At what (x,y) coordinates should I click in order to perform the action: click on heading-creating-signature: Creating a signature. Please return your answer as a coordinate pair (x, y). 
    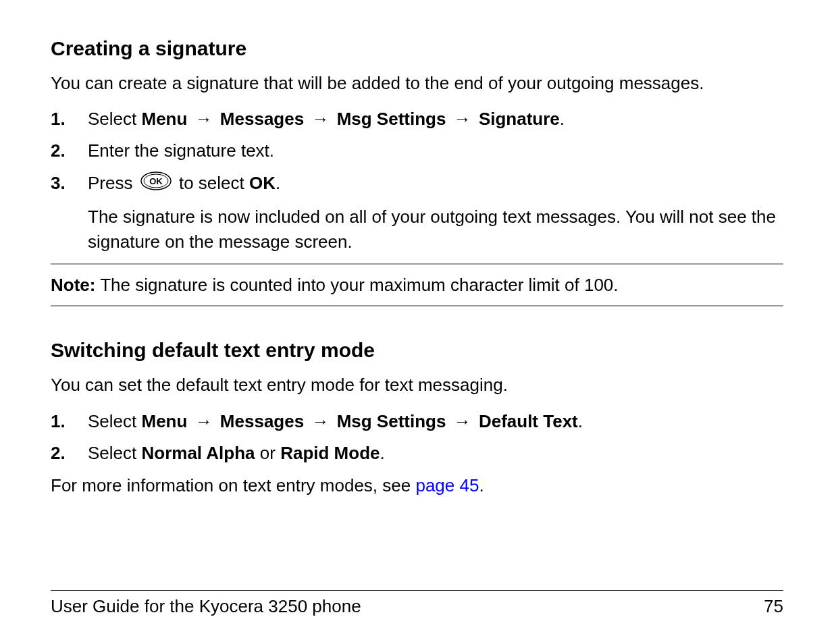
    Looking at the image, I should click on (417, 49).